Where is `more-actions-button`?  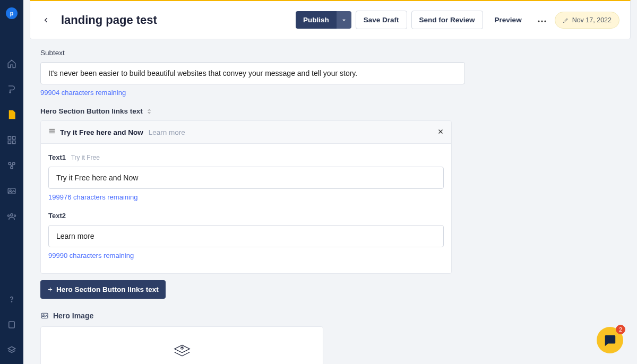 more-actions-button is located at coordinates (542, 20).